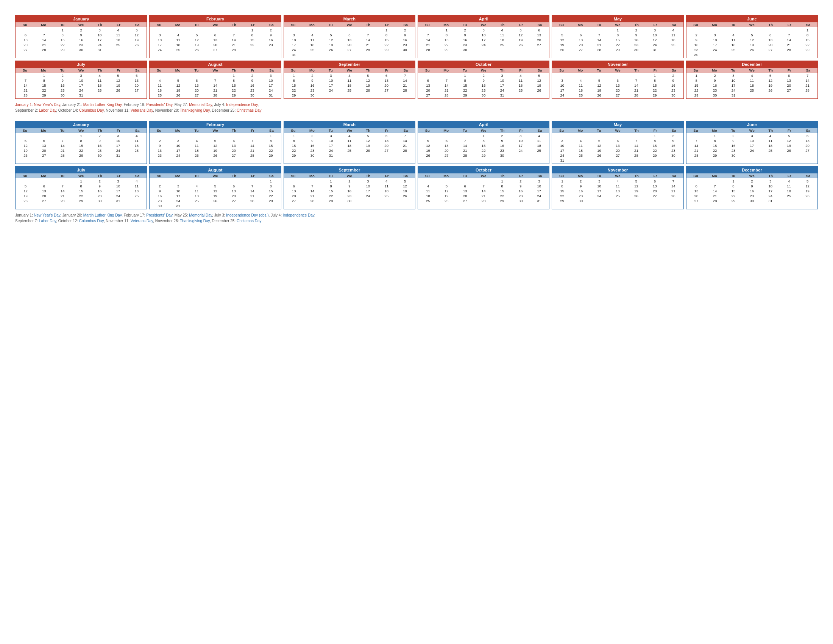 The height and width of the screenshot is (644, 833). I want to click on dow-row-july: SuMoTuWeThFrSa, so click(81, 70).